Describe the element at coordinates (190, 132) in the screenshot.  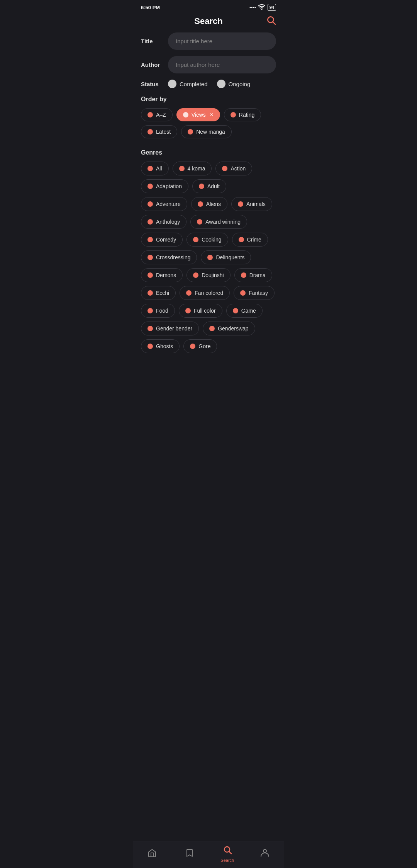
I see `chip-dot-newmanga` at that location.